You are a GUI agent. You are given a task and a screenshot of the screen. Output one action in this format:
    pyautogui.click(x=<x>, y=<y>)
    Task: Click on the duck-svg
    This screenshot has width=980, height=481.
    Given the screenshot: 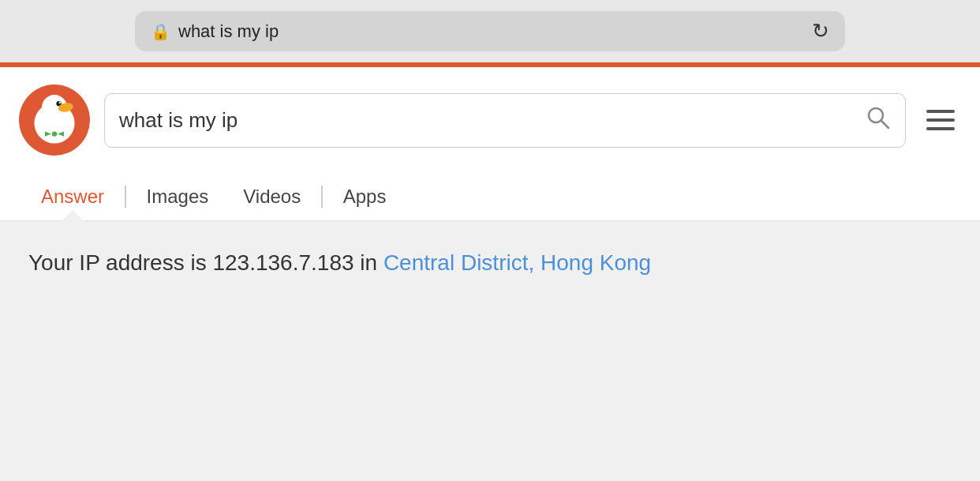 What is the action you would take?
    pyautogui.click(x=54, y=120)
    